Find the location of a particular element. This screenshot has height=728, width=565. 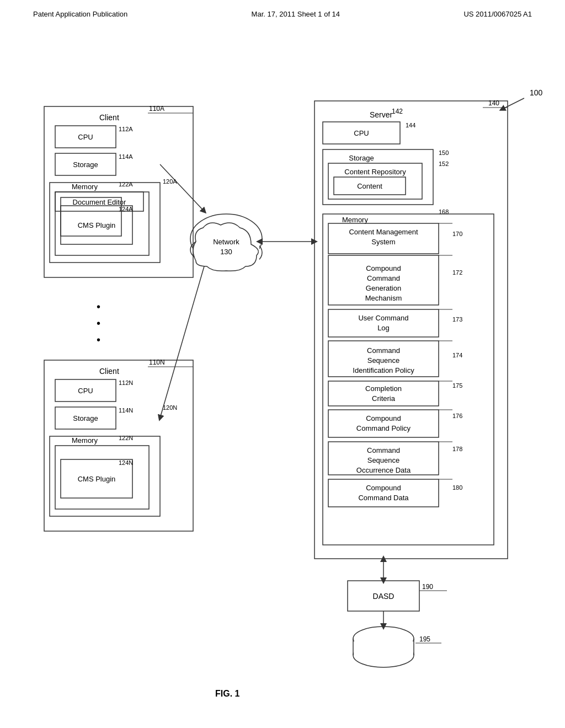

client-n-number: 110N is located at coordinates (157, 362).